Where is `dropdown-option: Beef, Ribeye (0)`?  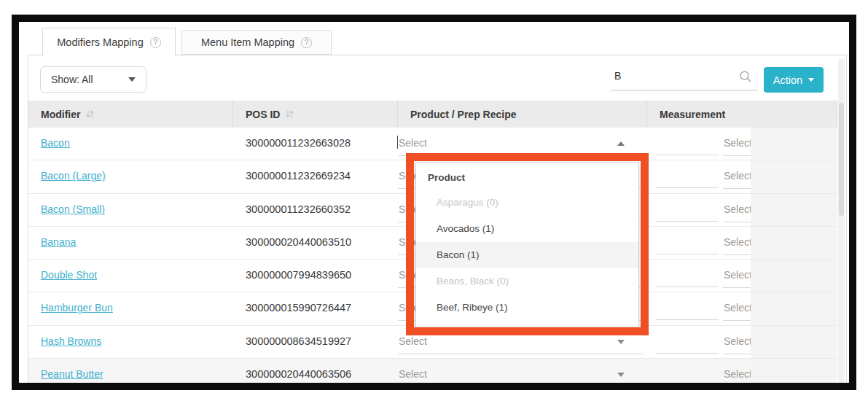
dropdown-option: Beef, Ribeye (0) is located at coordinates (528, 324).